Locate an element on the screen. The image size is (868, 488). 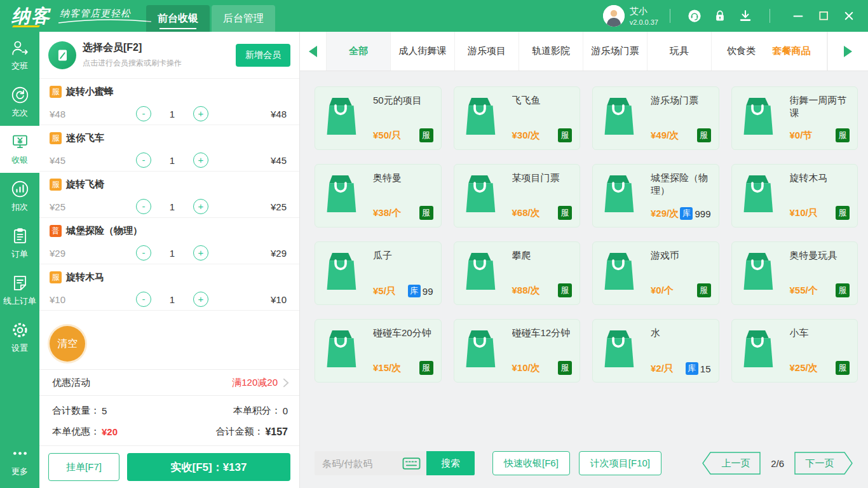
product-price: ¥0/节 is located at coordinates (801, 136).